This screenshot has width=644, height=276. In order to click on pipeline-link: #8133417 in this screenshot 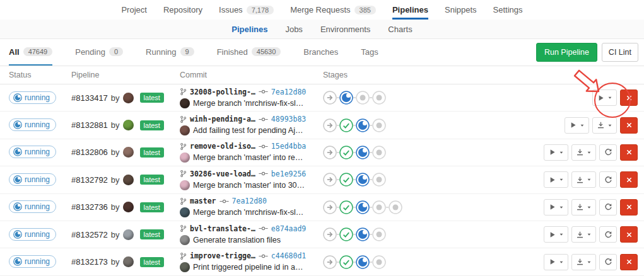, I will do `click(90, 98)`.